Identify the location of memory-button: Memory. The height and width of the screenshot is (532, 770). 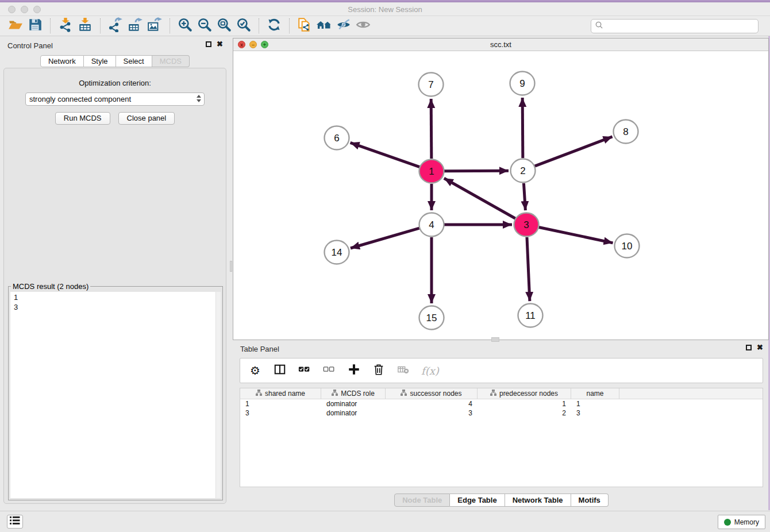
(741, 522).